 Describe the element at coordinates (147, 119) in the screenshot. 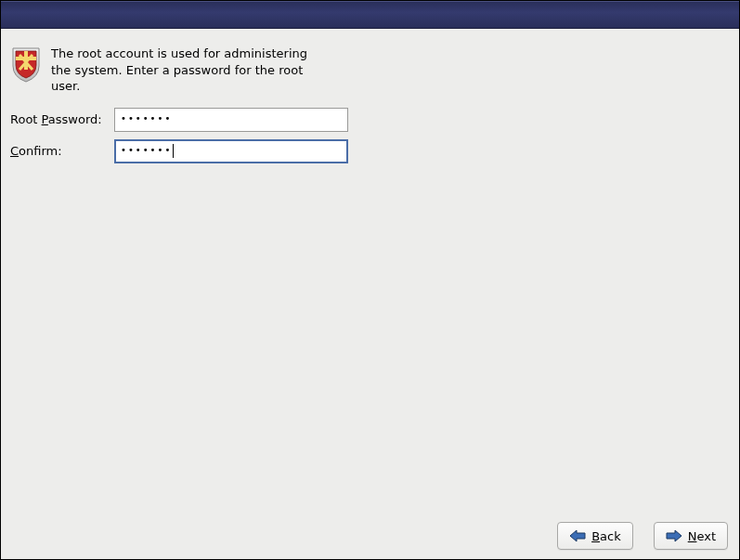

I see `password-value: •••••••` at that location.